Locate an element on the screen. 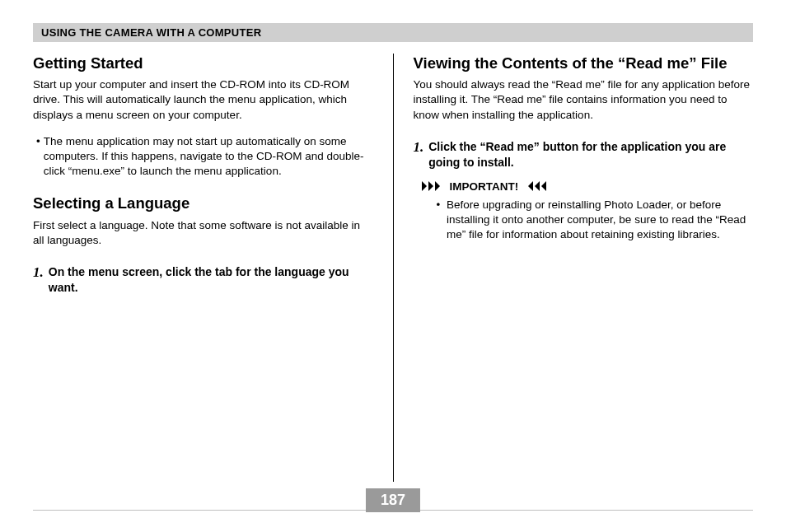 Image resolution: width=786 pixels, height=532 pixels. important-label: IMPORTANT! is located at coordinates (484, 186).